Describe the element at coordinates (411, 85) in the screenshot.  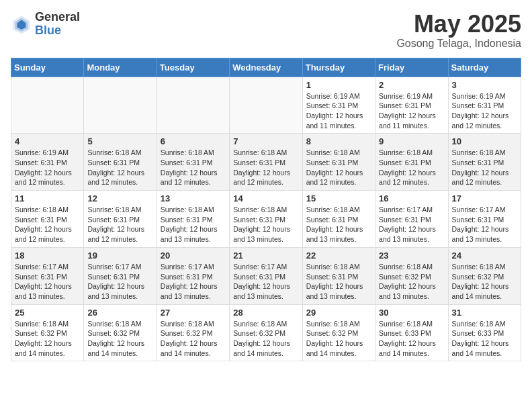
I see `day-number: 2` at that location.